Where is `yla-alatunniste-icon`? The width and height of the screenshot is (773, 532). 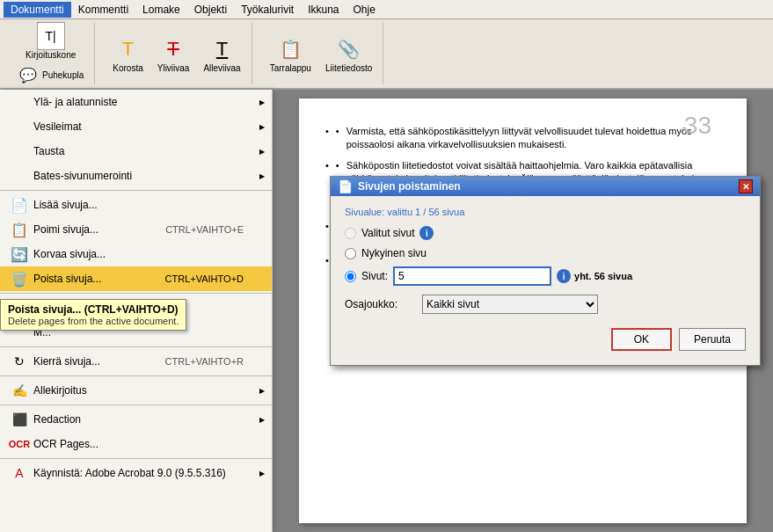
yla-alatunniste-icon is located at coordinates (19, 102).